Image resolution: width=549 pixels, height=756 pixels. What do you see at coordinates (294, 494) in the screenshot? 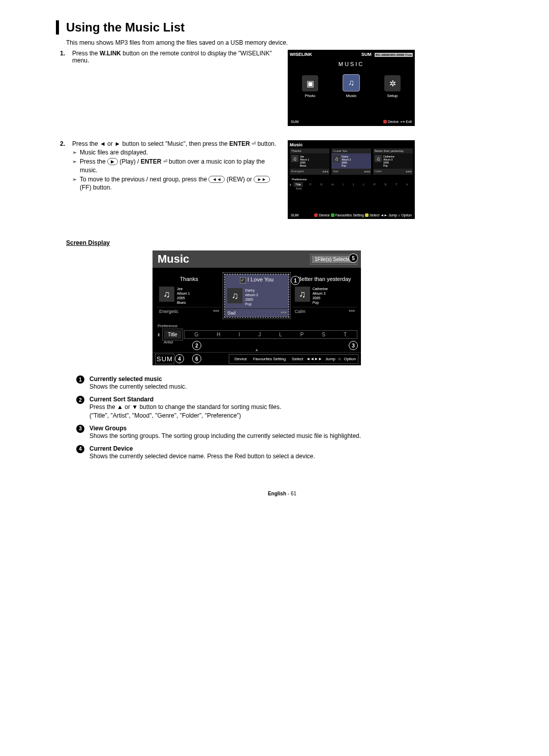
I see `page-num: 61` at bounding box center [294, 494].